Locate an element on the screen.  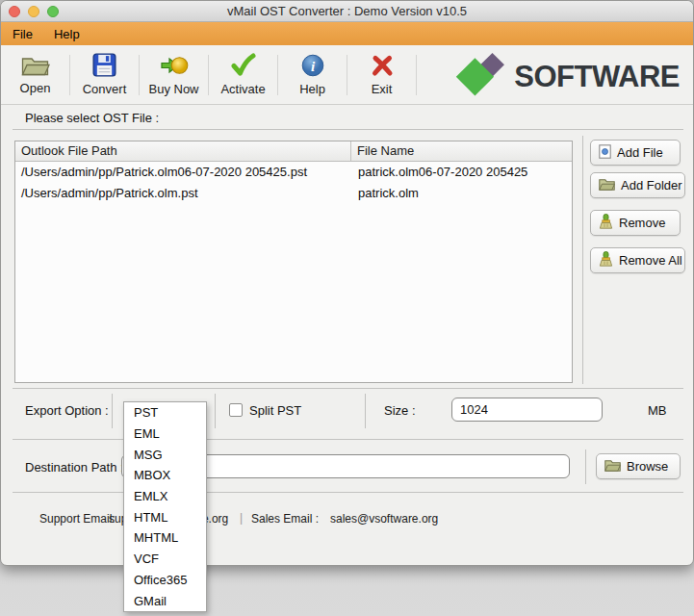
red-x-icon is located at coordinates (382, 67).